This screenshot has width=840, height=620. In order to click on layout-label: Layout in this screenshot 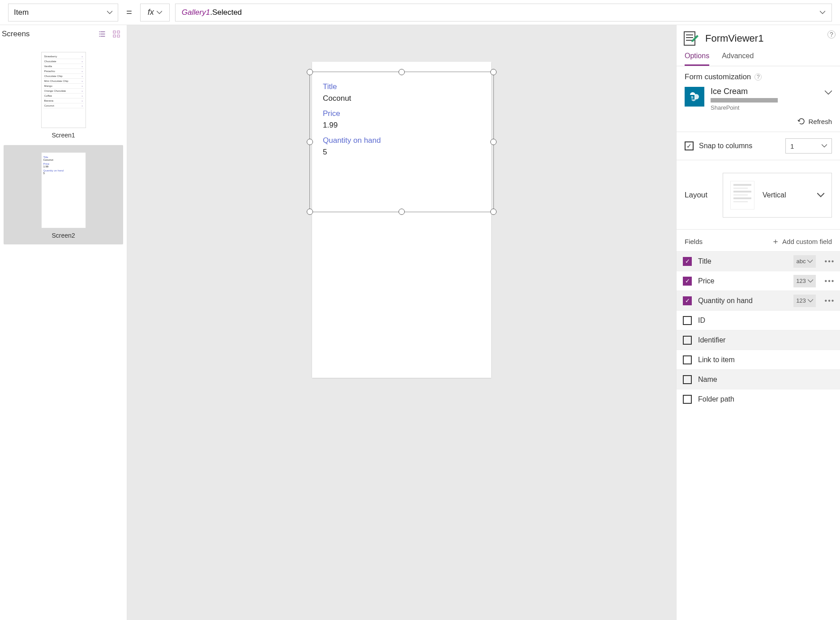, I will do `click(696, 195)`.